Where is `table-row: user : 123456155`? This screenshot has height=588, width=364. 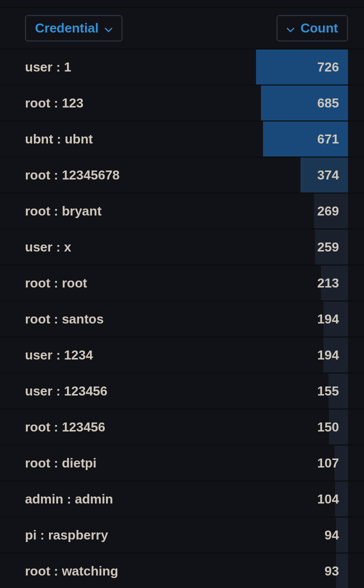
table-row: user : 123456155 is located at coordinates (182, 392).